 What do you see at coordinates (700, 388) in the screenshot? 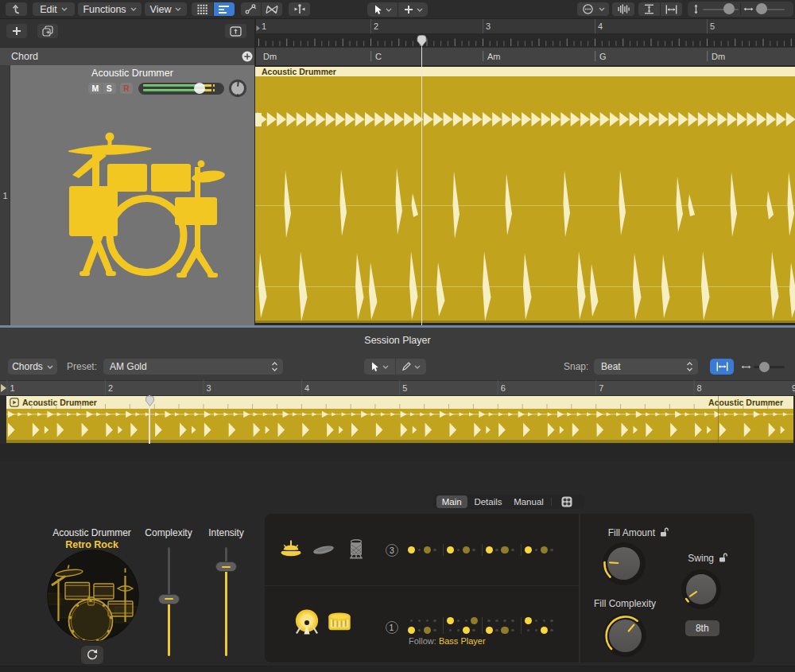
I see `svg-text: 8` at bounding box center [700, 388].